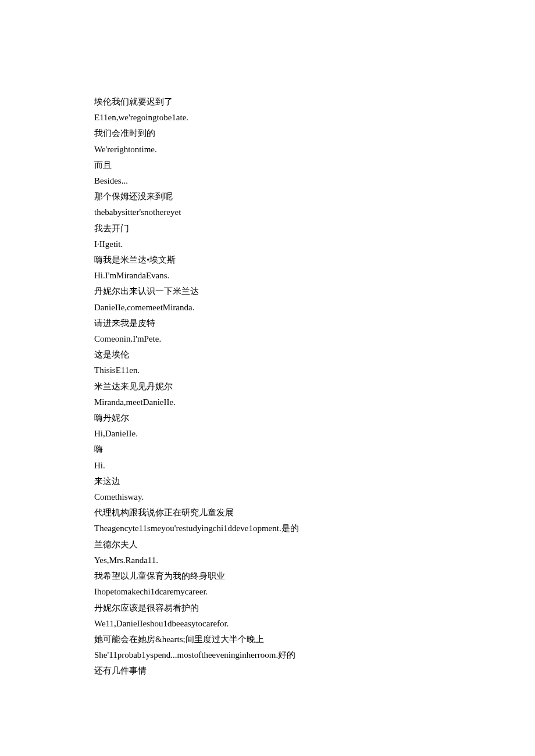 This screenshot has width=535, height=756. What do you see at coordinates (269, 387) in the screenshot?
I see `text-line: 米兰达来见见丹妮尔` at bounding box center [269, 387].